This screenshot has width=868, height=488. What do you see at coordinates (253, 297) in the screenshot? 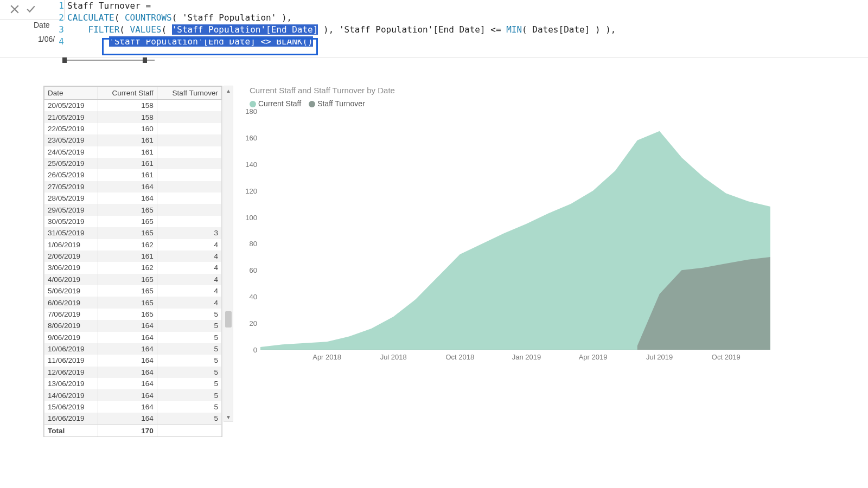
I see `y-tick-label: 40` at bounding box center [253, 297].